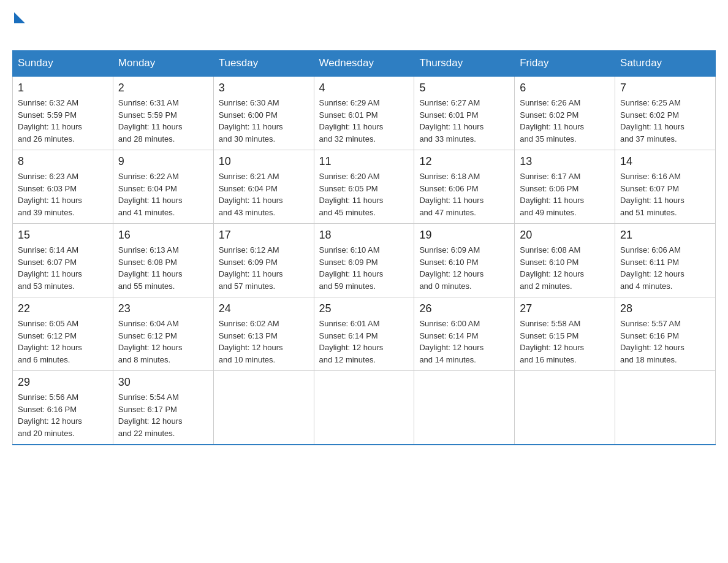  I want to click on day-number: 22, so click(63, 309).